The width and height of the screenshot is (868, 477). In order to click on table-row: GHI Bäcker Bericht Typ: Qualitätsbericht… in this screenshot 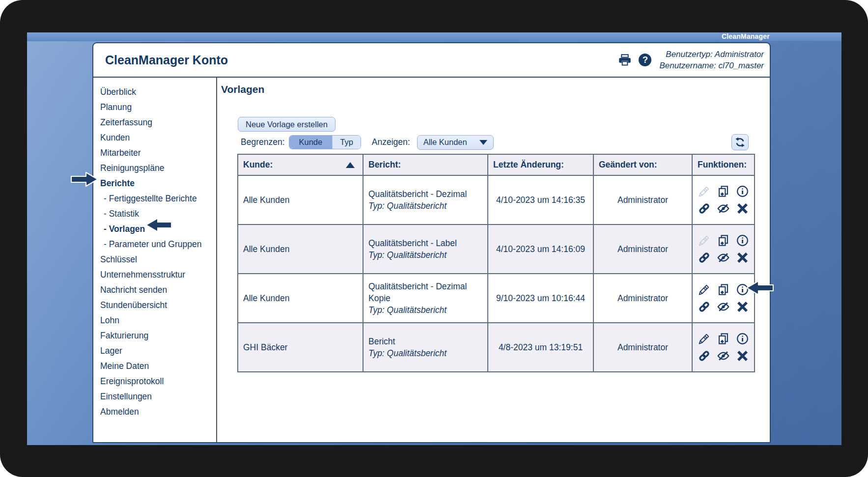, I will do `click(496, 347)`.